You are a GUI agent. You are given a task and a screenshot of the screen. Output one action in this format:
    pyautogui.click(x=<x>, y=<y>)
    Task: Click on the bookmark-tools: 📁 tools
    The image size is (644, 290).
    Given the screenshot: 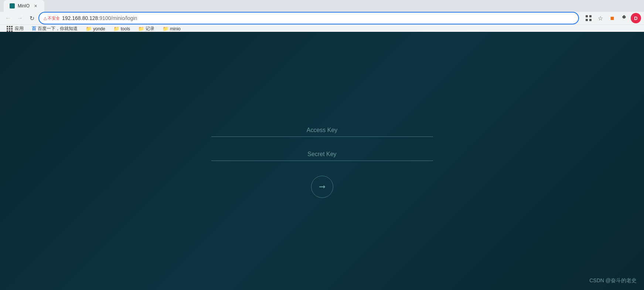 What is the action you would take?
    pyautogui.click(x=122, y=29)
    